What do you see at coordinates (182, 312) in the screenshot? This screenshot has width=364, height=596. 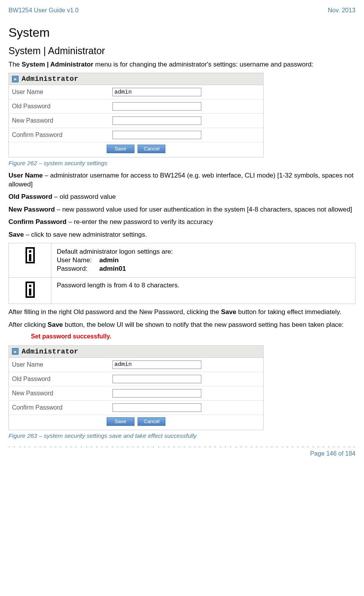 I see `after-save-paragraph-1: After filling in the right Old password …` at bounding box center [182, 312].